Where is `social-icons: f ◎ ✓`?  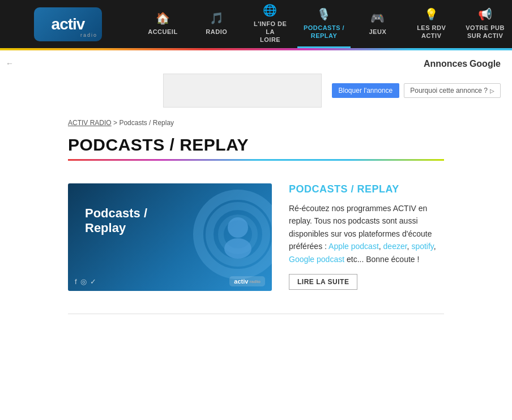
social-icons: f ◎ ✓ is located at coordinates (86, 282).